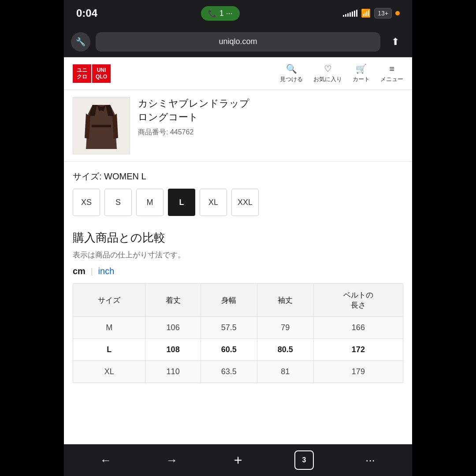 The height and width of the screenshot is (476, 476). What do you see at coordinates (109, 372) in the screenshot?
I see `size-cell-xl: XL` at bounding box center [109, 372].